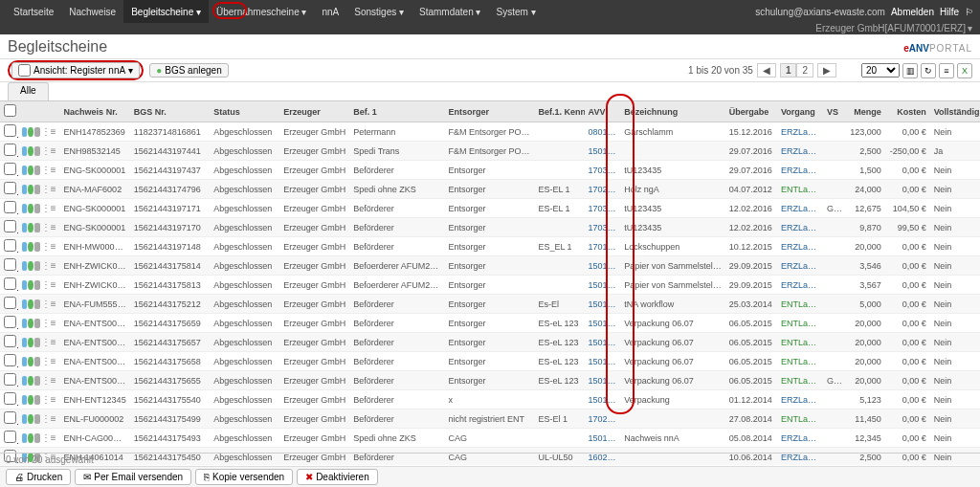  Describe the element at coordinates (96, 112) in the screenshot. I see `col-header: Nachweis Nr.` at that location.